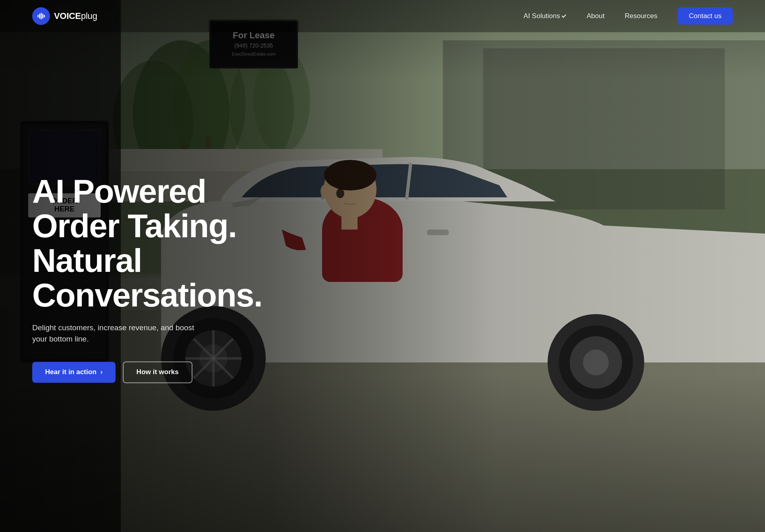 This screenshot has width=765, height=532. What do you see at coordinates (382, 16) in the screenshot?
I see `navbar: VOICEplug AI Solutions About Resources C…` at bounding box center [382, 16].